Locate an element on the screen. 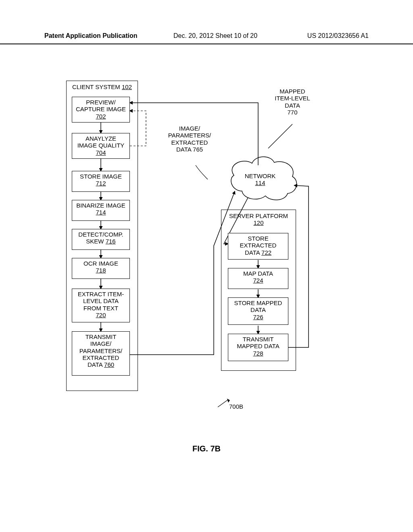 The height and width of the screenshot is (532, 413). ref-704: 704 is located at coordinates (101, 152).